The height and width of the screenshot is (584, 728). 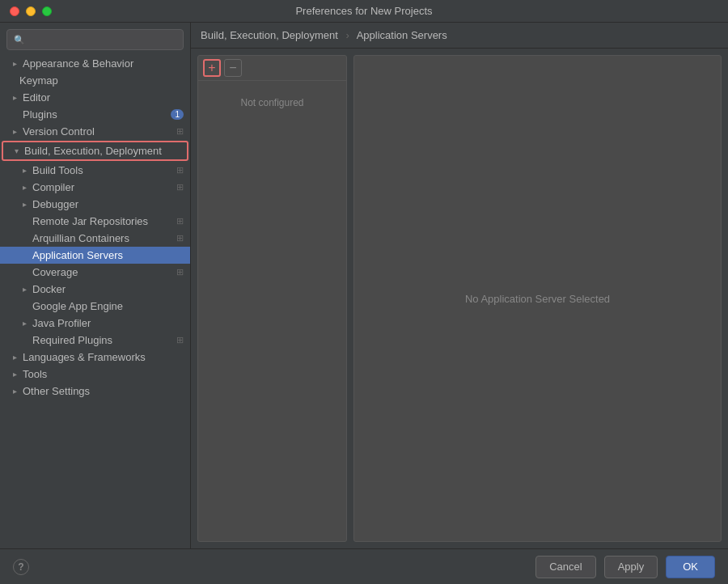 I want to click on sidebar-item-label: Build Tools, so click(x=103, y=170).